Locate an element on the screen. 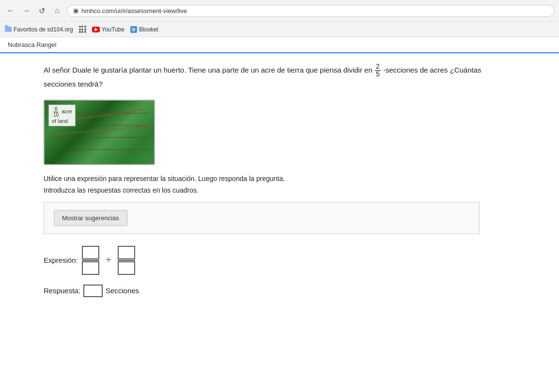  reload-button: ↺ is located at coordinates (42, 11).